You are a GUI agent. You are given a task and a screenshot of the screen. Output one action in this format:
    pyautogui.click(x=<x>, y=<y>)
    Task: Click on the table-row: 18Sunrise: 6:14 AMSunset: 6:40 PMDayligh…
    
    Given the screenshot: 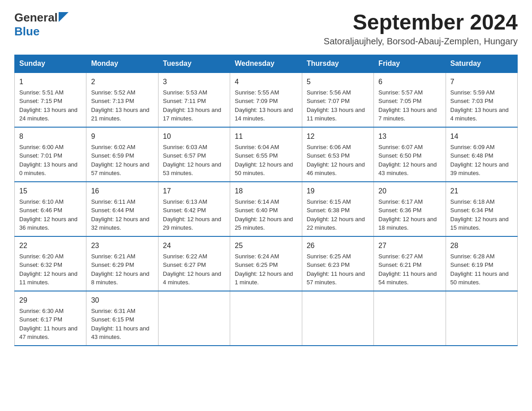 What is the action you would take?
    pyautogui.click(x=266, y=209)
    